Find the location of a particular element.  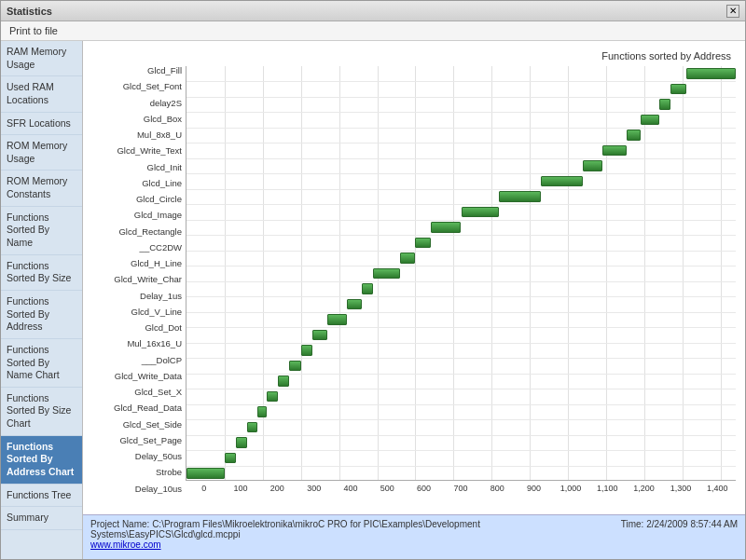

y-axis-labels: Glcd_FillGlcd_Set_Fontdelay2SGlcd_BoxMul… is located at coordinates (139, 280).